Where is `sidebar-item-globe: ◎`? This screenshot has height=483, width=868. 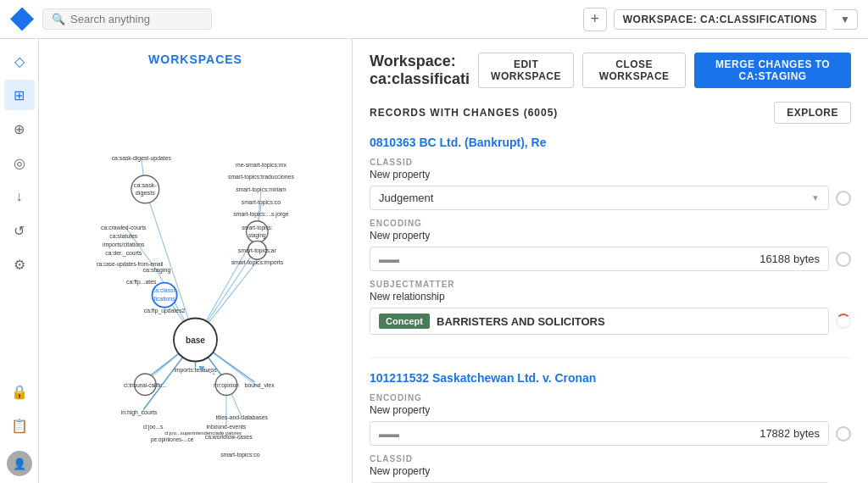
sidebar-item-globe: ◎ is located at coordinates (19, 163).